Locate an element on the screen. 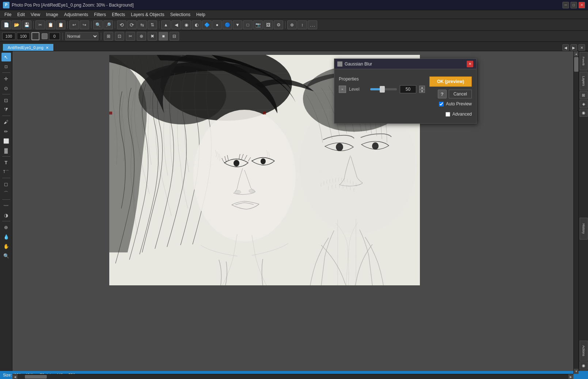 The height and width of the screenshot is (379, 588). cut-btn: ✂ is located at coordinates (40, 25).